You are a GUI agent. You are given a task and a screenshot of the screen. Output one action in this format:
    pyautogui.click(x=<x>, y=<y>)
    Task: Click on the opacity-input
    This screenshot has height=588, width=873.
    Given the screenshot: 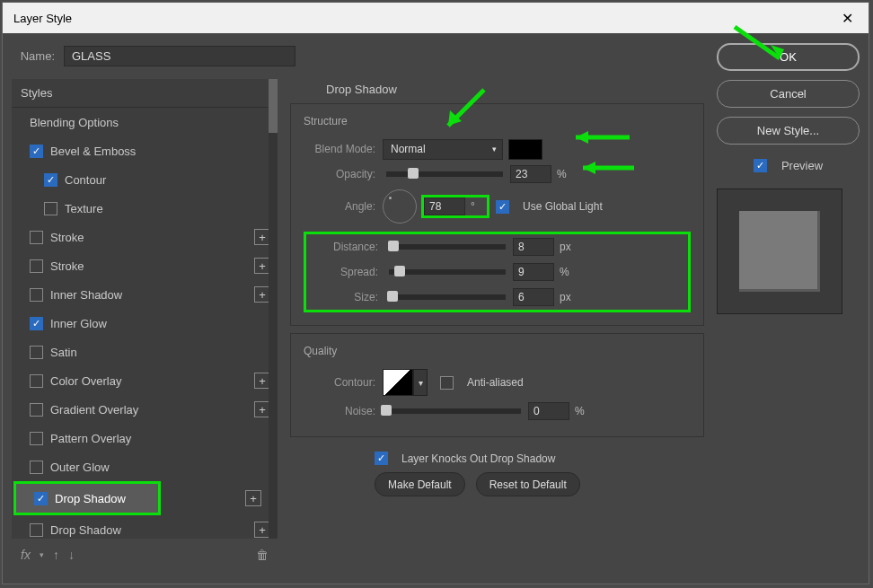 What is the action you would take?
    pyautogui.click(x=531, y=174)
    